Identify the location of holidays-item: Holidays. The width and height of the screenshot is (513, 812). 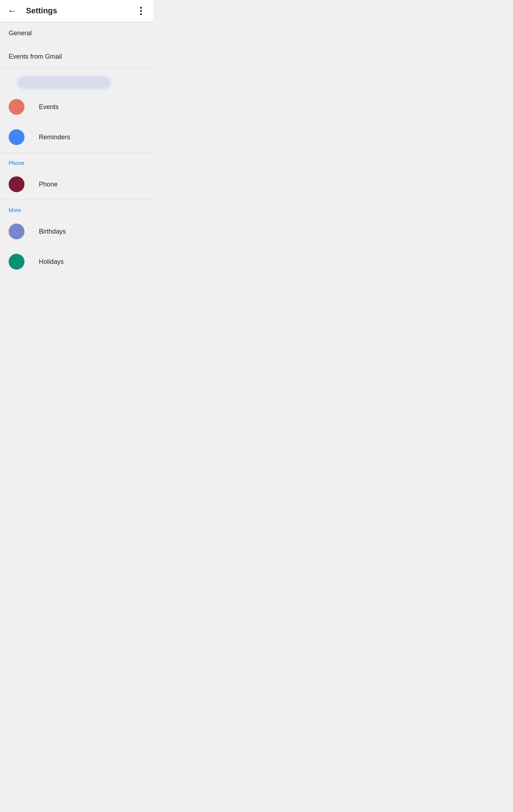
(76, 262).